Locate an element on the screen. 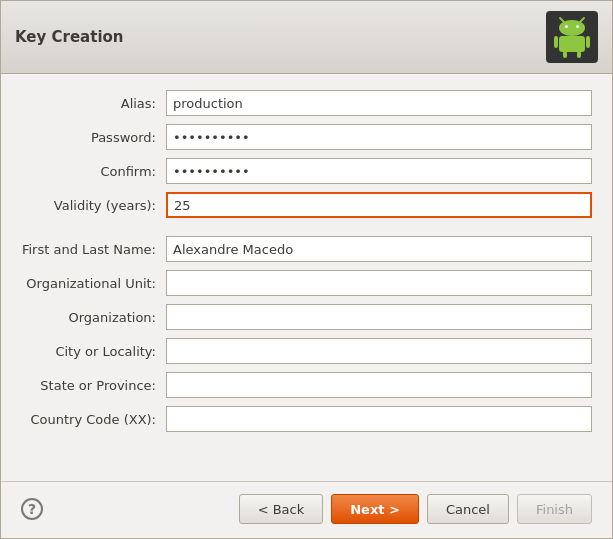  confirm-label: Confirm: is located at coordinates (94, 172).